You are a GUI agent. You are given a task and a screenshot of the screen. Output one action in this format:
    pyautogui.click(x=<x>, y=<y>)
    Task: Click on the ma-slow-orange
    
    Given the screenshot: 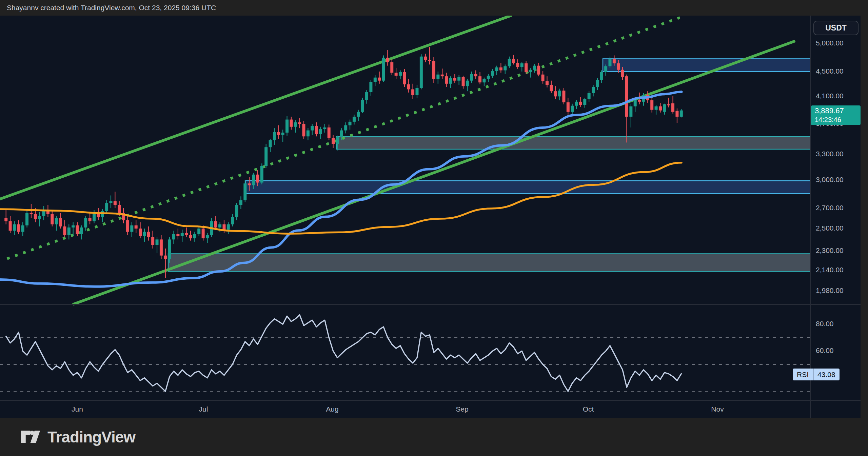 What is the action you would take?
    pyautogui.click(x=341, y=198)
    